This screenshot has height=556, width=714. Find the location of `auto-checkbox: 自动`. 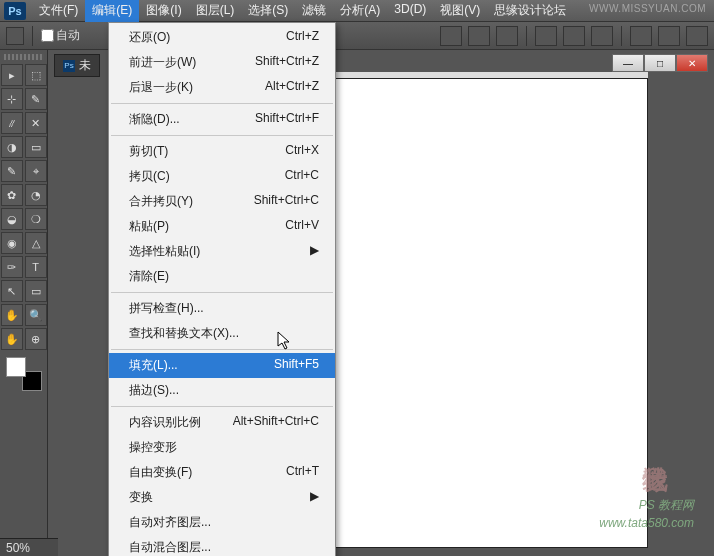

auto-checkbox: 自动 is located at coordinates (60, 36).